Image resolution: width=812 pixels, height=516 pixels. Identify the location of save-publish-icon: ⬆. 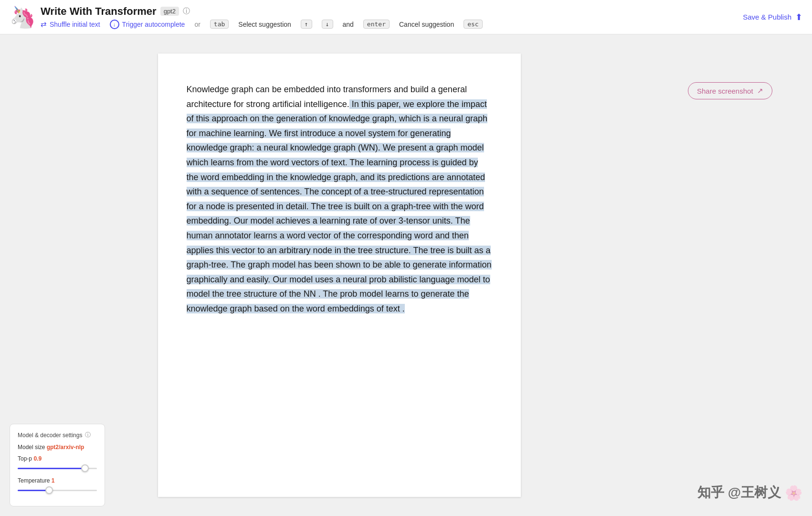
(799, 17).